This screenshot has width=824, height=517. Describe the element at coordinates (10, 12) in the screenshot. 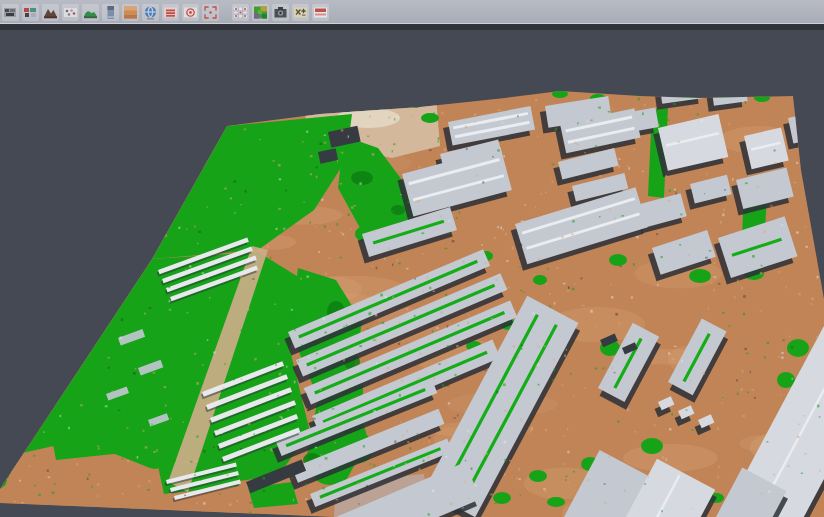

I see `open-data-button` at that location.